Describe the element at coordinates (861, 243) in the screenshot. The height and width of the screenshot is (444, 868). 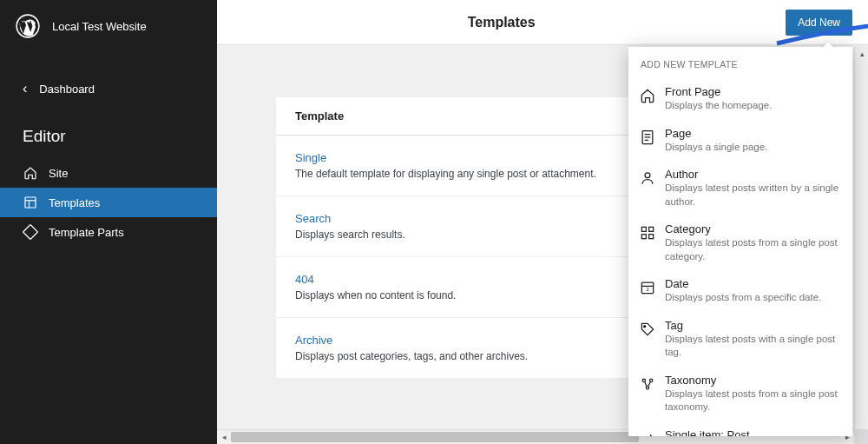
I see `scrollbar-vertical: ▴` at that location.